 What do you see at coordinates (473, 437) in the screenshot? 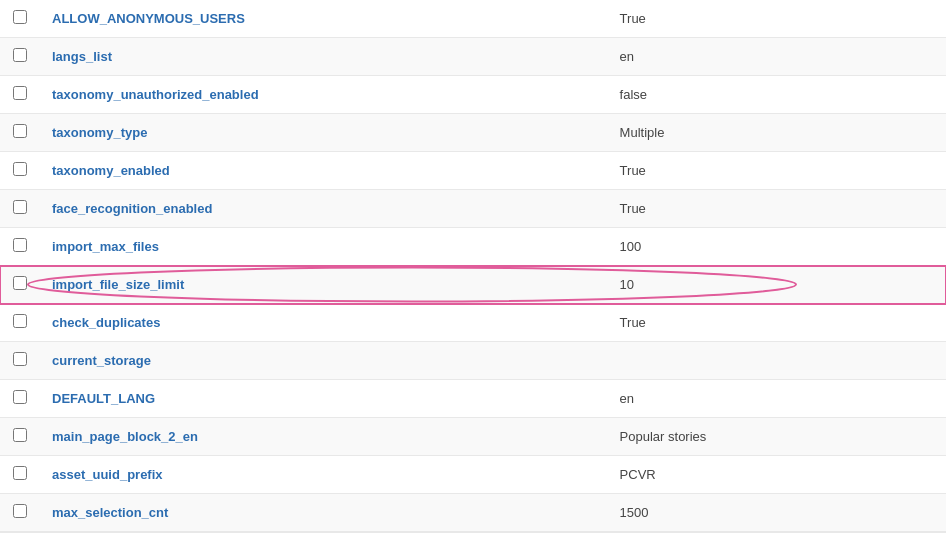
I see `table-row: main_page_block_2_enPopular stories` at bounding box center [473, 437].